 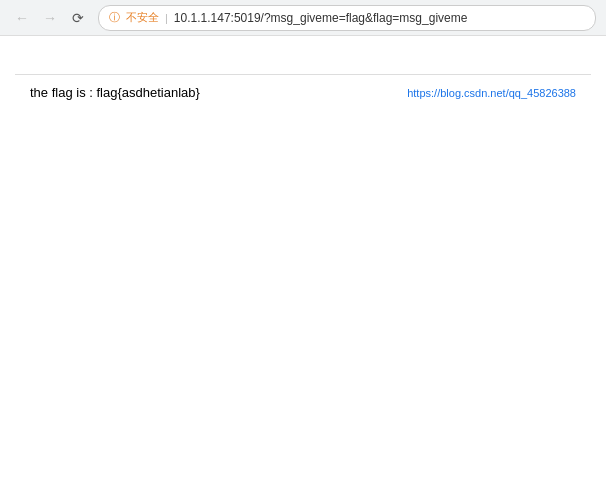 What do you see at coordinates (347, 18) in the screenshot?
I see `address-bar: ⓘ 不安全 | 10.1.1.147:5019/?msg_giveme=flag…` at bounding box center [347, 18].